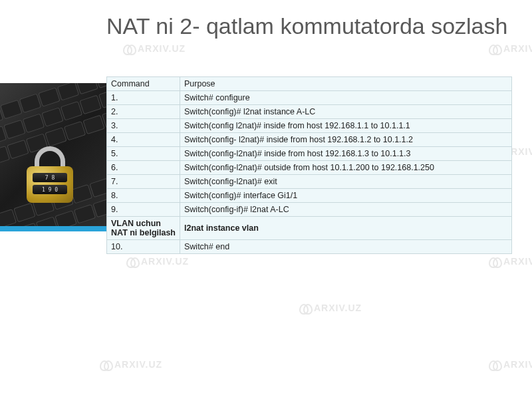 The width and height of the screenshot is (532, 399). What do you see at coordinates (310, 126) in the screenshot?
I see `table-row: 3. Switch(config l2nat)# inside from hos…` at bounding box center [310, 126].